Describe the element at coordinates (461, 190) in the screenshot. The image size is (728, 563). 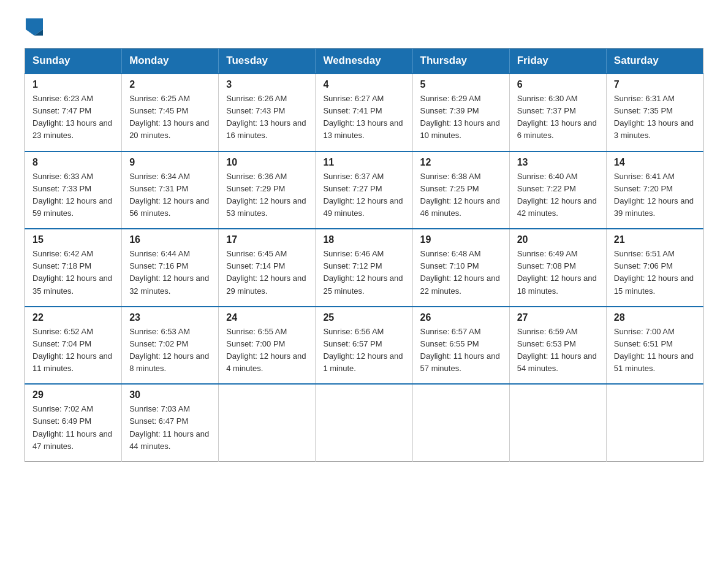
I see `calendar-cell: 12Sunrise: 6:38 AMSunset: 7:25 PMDayligh…` at that location.